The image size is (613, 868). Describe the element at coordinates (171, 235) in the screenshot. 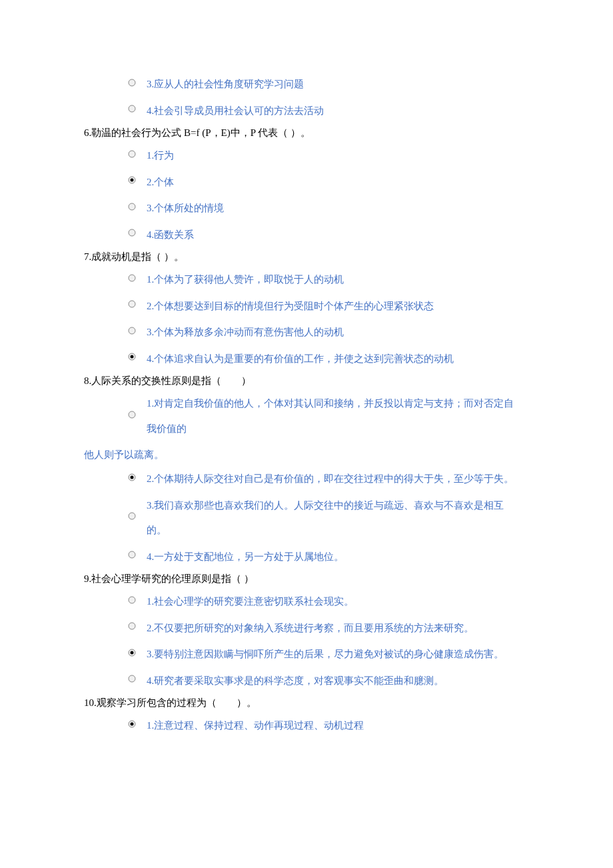

I see `option-label: 4.函数关系` at that location.